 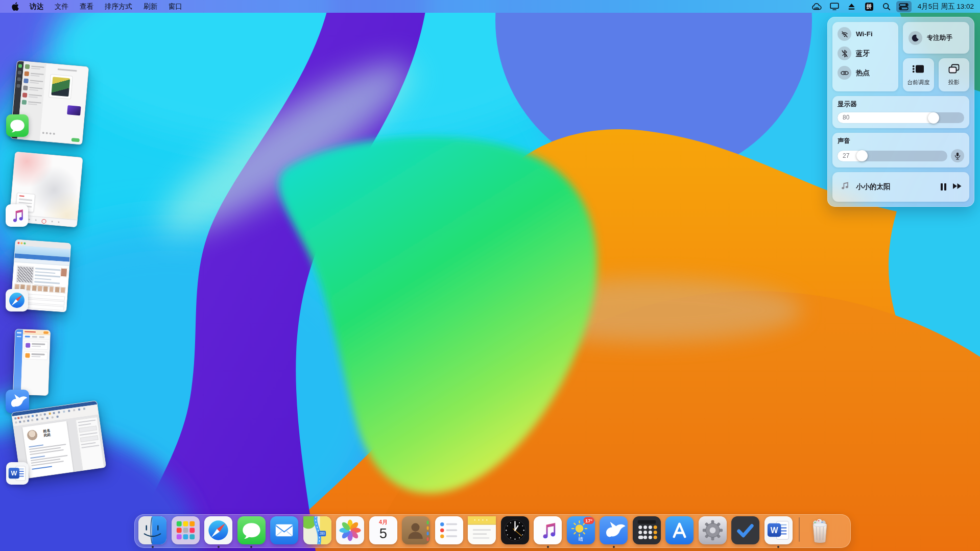 What do you see at coordinates (846, 117) in the screenshot?
I see `display-value: 80` at bounding box center [846, 117].